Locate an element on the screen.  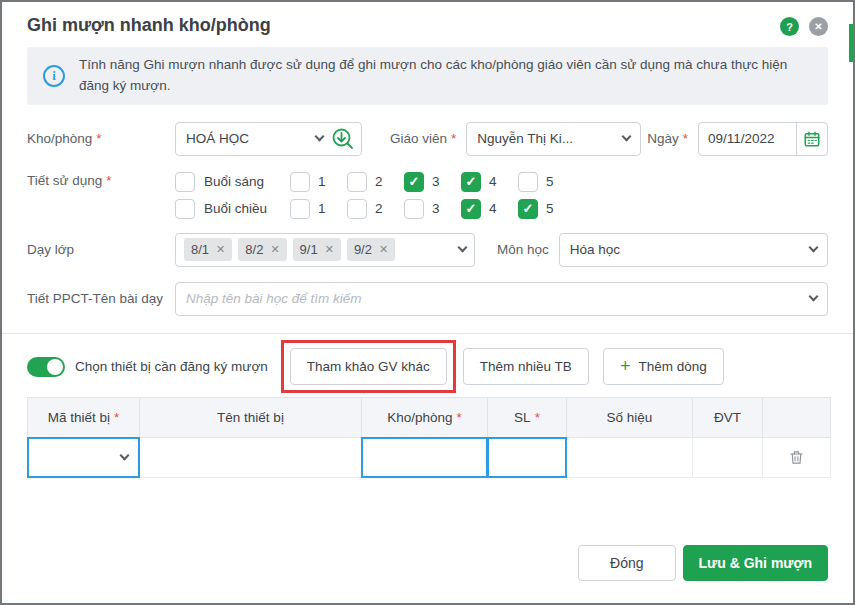
room-select: HOÁ HỌC is located at coordinates (268, 139).